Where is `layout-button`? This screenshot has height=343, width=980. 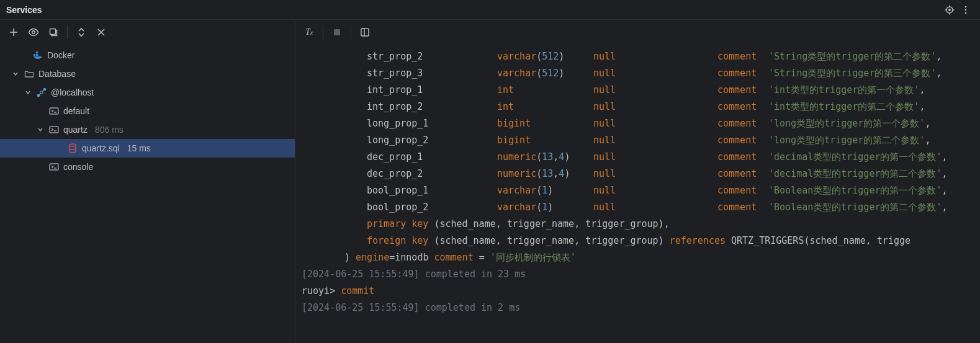 layout-button is located at coordinates (365, 32).